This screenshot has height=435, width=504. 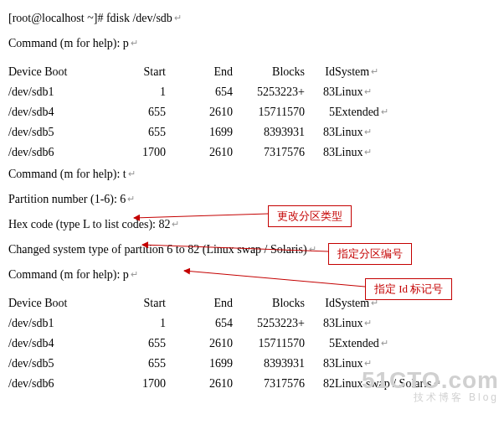 What do you see at coordinates (252, 225) in the screenshot?
I see `hex-code-line: Hex code (type L to list codes): 82↵` at bounding box center [252, 225].